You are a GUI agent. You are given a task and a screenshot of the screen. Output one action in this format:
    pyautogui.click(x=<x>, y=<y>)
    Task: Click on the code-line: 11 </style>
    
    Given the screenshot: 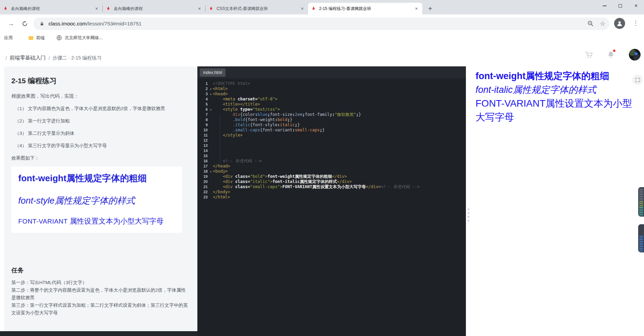 What is the action you would take?
    pyautogui.click(x=331, y=136)
    